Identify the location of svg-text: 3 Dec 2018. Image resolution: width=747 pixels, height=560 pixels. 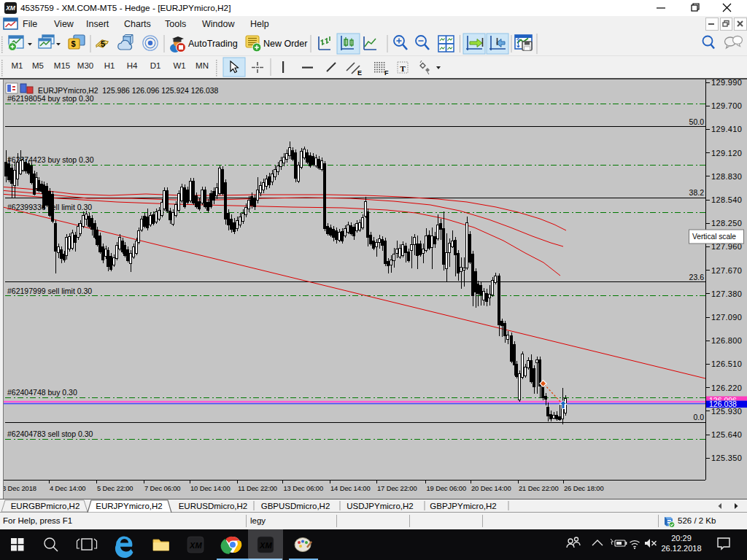
(19, 489).